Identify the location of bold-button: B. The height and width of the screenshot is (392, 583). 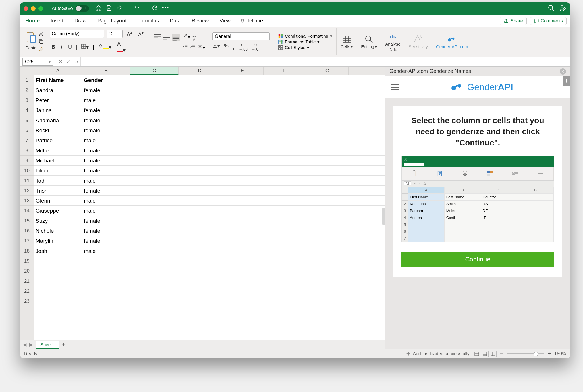
(53, 47).